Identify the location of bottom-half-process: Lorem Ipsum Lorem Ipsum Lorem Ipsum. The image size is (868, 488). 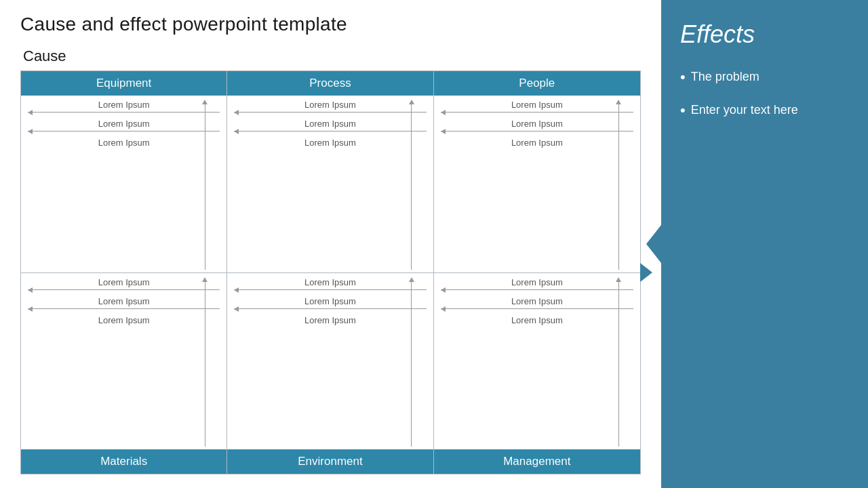
(330, 362).